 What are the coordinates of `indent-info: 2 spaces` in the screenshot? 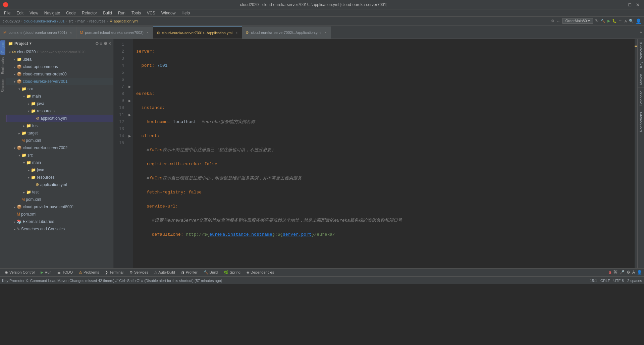 It's located at (635, 281).